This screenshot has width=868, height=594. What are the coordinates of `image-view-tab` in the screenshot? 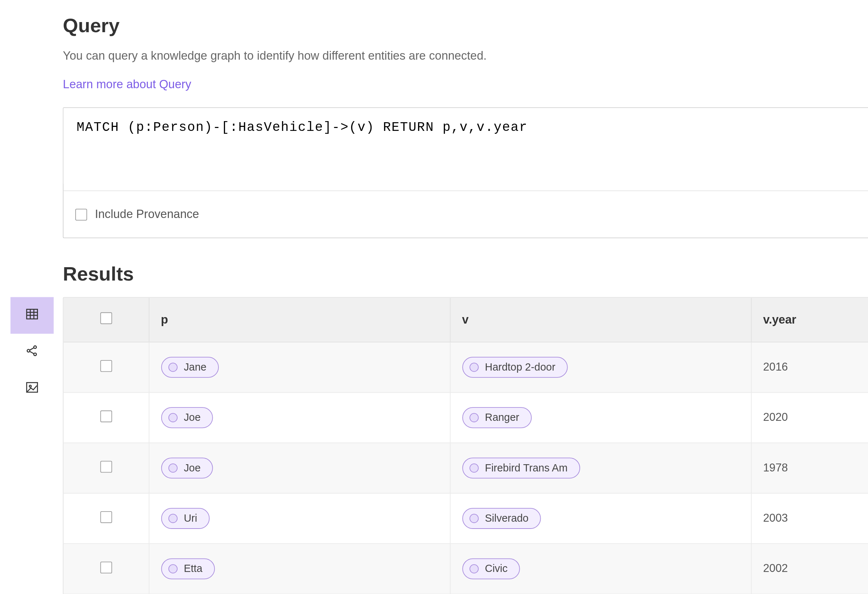 It's located at (32, 388).